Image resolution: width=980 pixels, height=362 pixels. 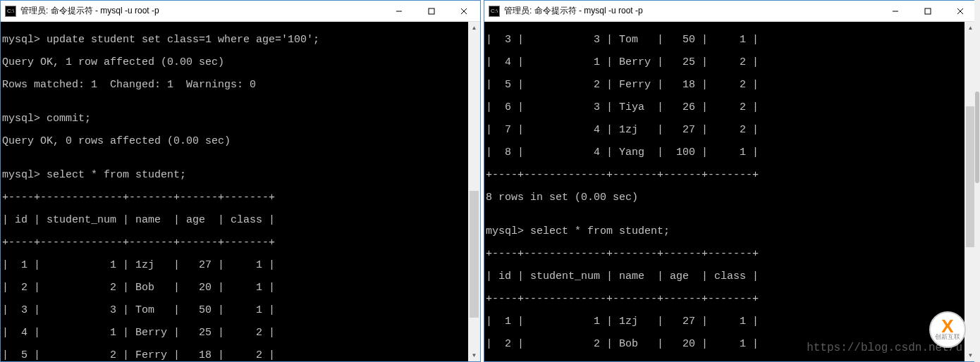 What do you see at coordinates (948, 327) in the screenshot?
I see `logo-x-icon: X` at bounding box center [948, 327].